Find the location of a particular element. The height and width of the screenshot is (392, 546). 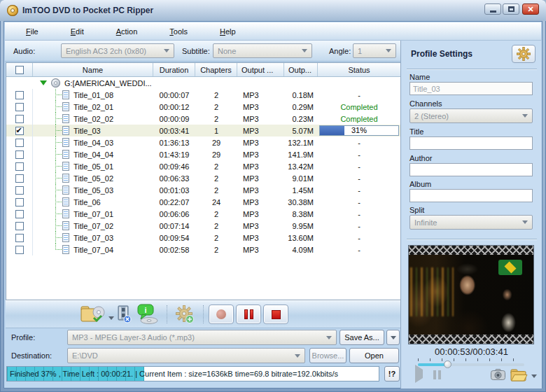

open-output-folder-button is located at coordinates (519, 375).